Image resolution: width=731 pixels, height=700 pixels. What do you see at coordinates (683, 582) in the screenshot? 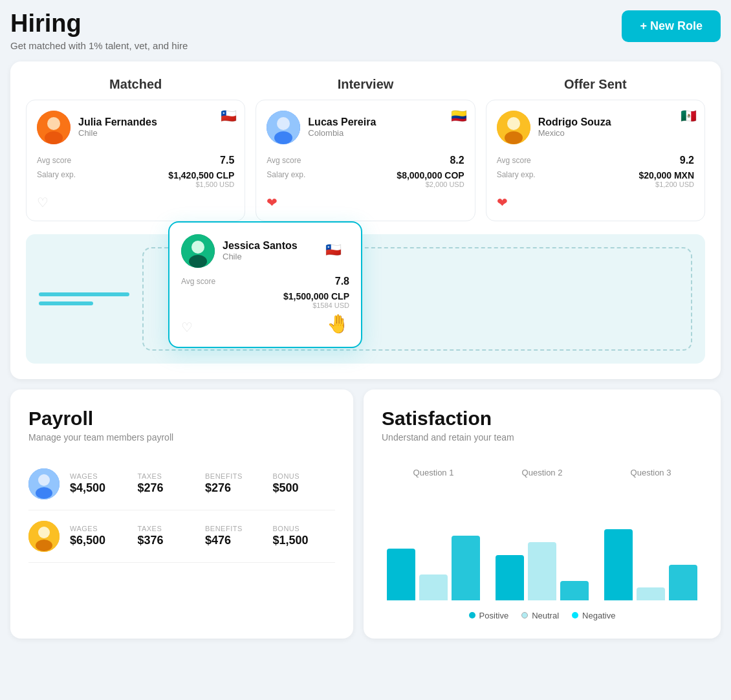
I see `bar-3-negative` at bounding box center [683, 582].